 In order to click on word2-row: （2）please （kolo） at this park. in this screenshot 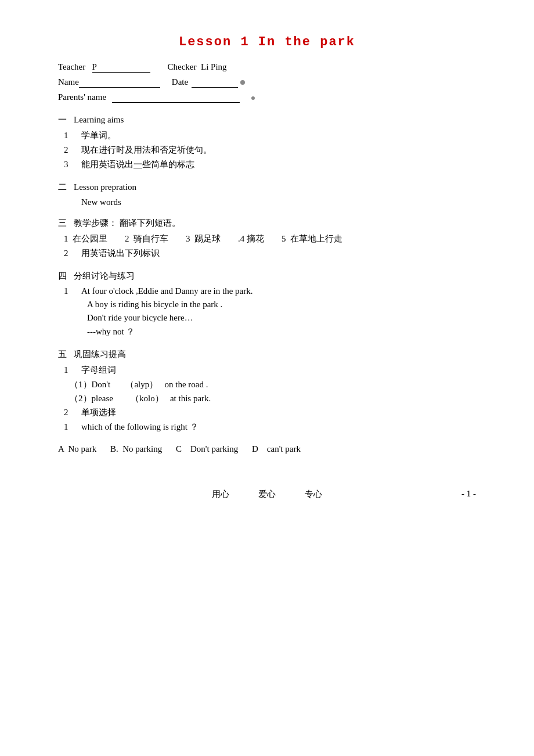, I will do `click(273, 398)`.